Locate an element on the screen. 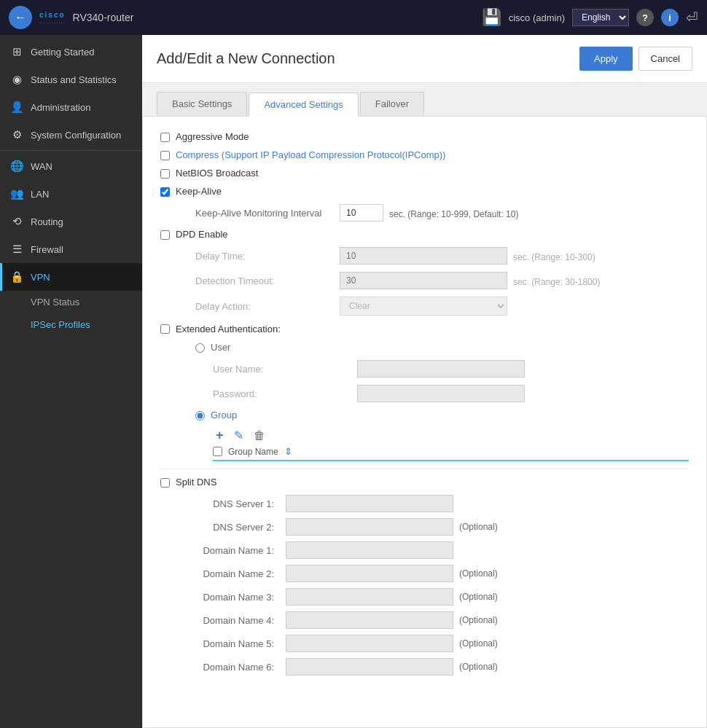  domain5-label: Domain Name 5: is located at coordinates (229, 644).